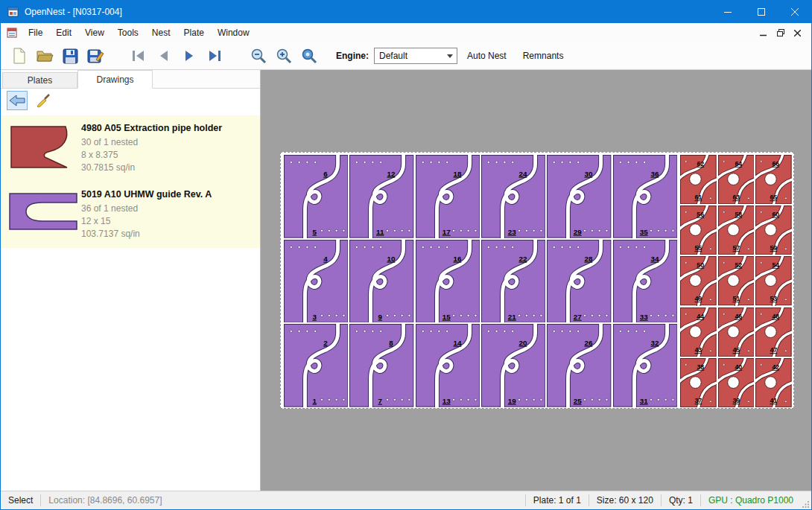  What do you see at coordinates (736, 230) in the screenshot?
I see `nested-part-pair-red: 58 57` at bounding box center [736, 230].